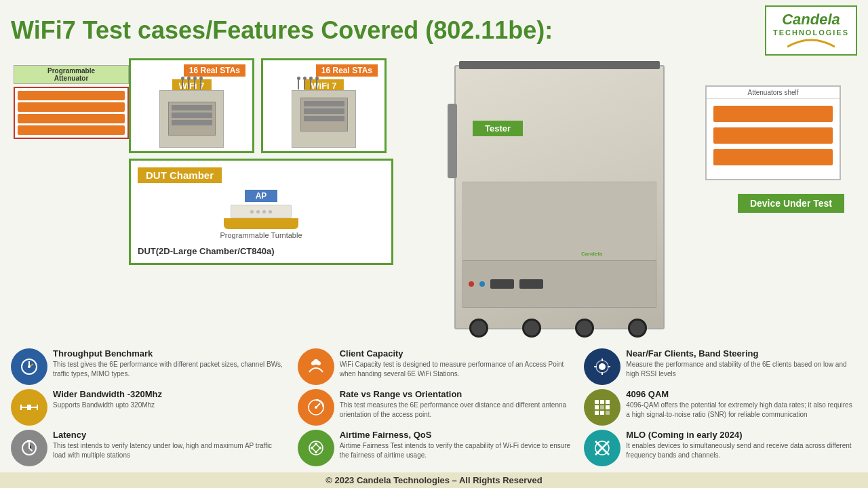 Image resolution: width=868 pixels, height=488 pixels. Describe the element at coordinates (434, 29) in the screenshot. I see `header: WiFi7 Test cases/Features Covered (802.1…` at that location.